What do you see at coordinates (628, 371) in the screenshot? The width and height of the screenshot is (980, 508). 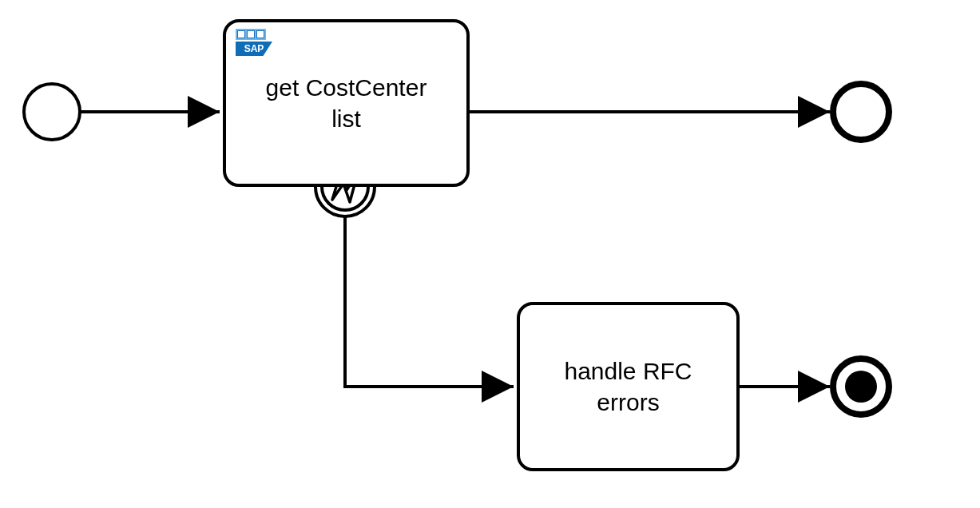 I see `task-label-line1: handle RFC` at bounding box center [628, 371].